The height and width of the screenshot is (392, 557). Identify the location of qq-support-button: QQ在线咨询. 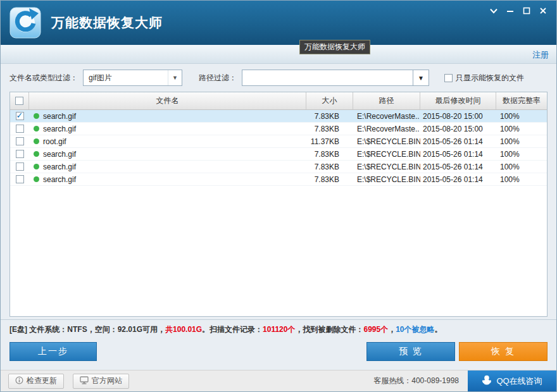
(512, 381).